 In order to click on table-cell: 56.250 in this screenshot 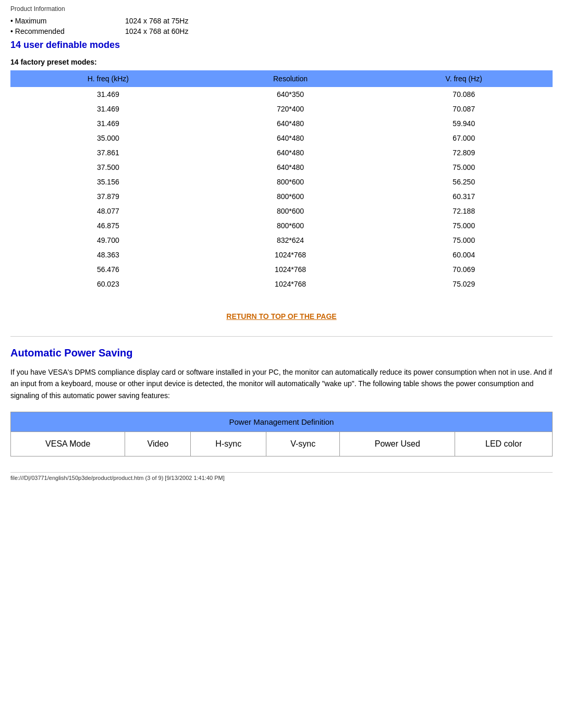, I will do `click(464, 182)`.